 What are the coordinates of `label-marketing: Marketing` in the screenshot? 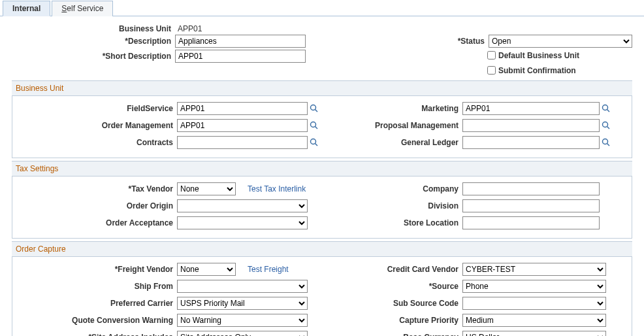 It's located at (392, 109).